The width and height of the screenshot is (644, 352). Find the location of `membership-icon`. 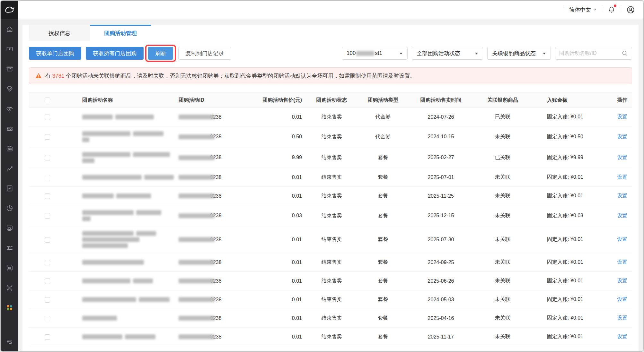

membership-icon is located at coordinates (10, 89).